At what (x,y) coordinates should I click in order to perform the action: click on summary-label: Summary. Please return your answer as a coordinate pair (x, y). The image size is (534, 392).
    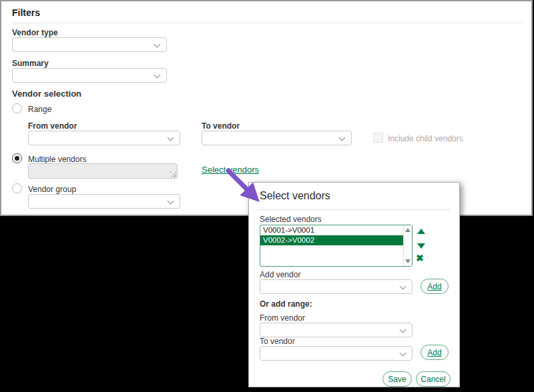
    Looking at the image, I should click on (31, 63).